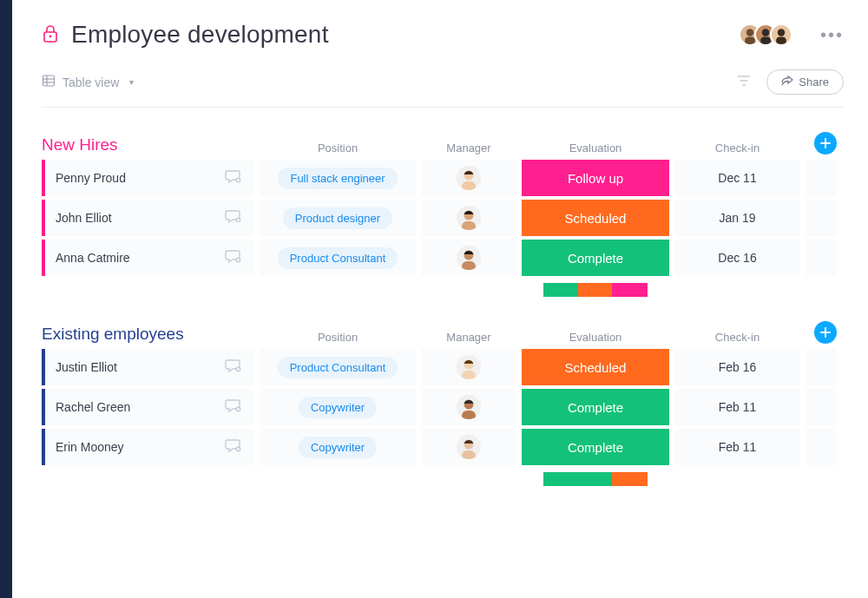 The image size is (868, 598). Describe the element at coordinates (595, 407) in the screenshot. I see `evaluation-status: Complete` at that location.